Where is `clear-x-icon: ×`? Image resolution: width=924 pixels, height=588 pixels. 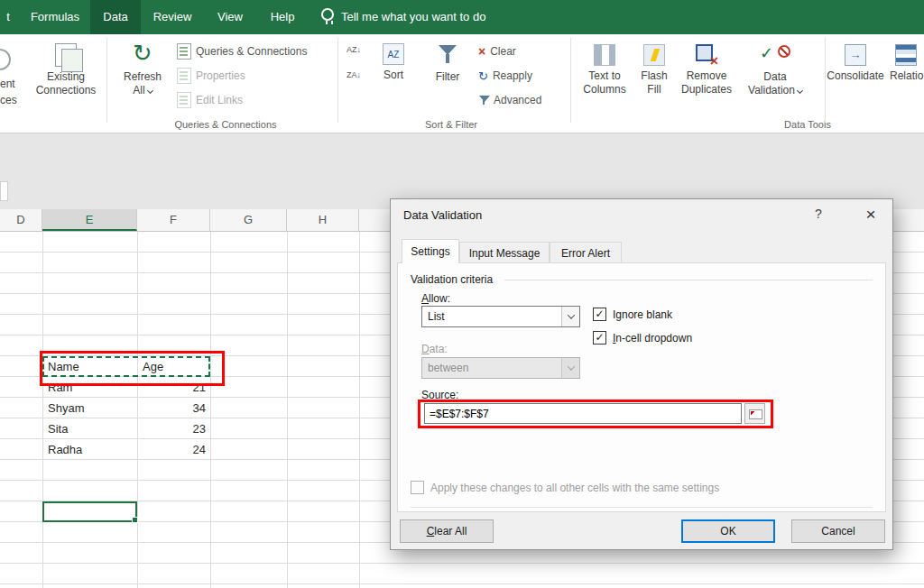
clear-x-icon: × is located at coordinates (482, 51).